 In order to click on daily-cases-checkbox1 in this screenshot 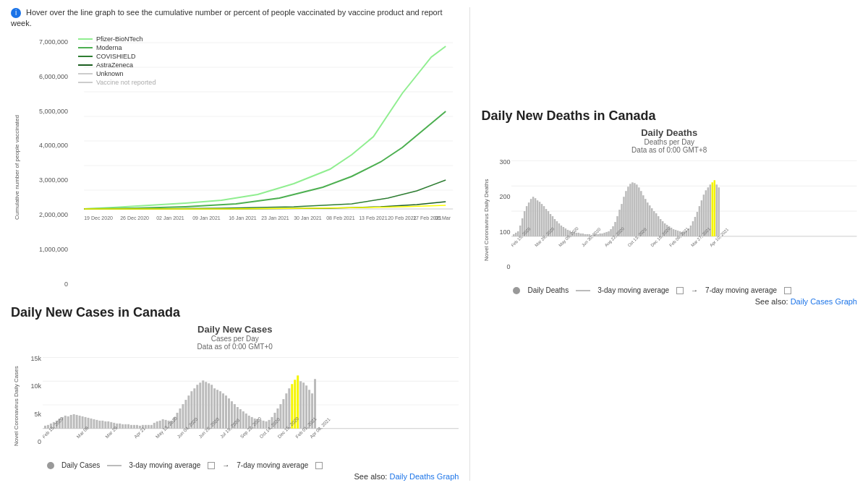, I will do `click(211, 466)`.